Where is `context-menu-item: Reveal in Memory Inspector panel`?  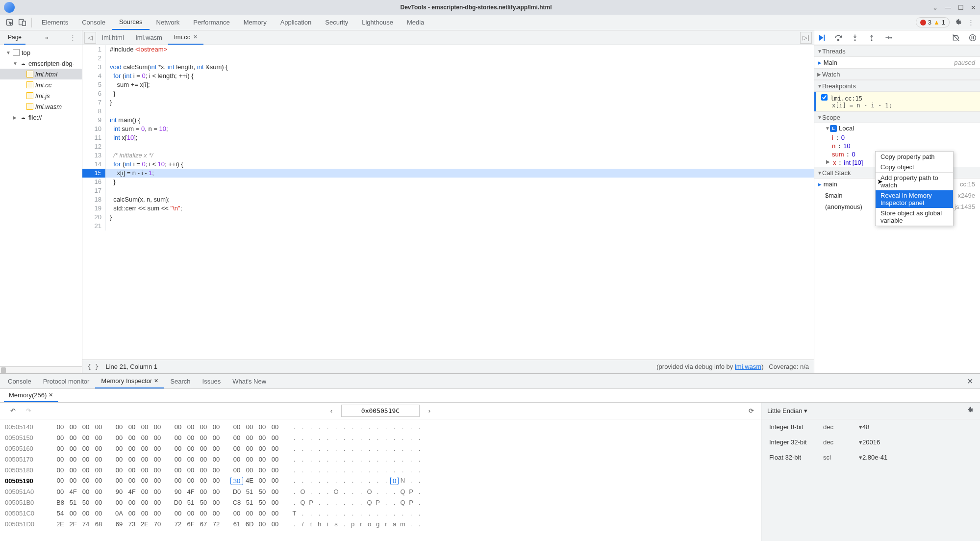
context-menu-item: Reveal in Memory Inspector panel is located at coordinates (914, 199).